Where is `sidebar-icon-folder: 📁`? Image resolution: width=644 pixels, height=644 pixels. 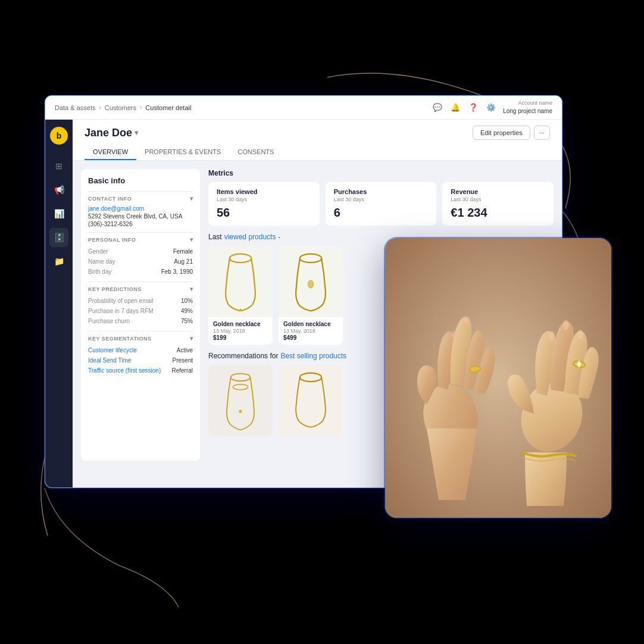
sidebar-icon-folder: 📁 is located at coordinates (59, 261).